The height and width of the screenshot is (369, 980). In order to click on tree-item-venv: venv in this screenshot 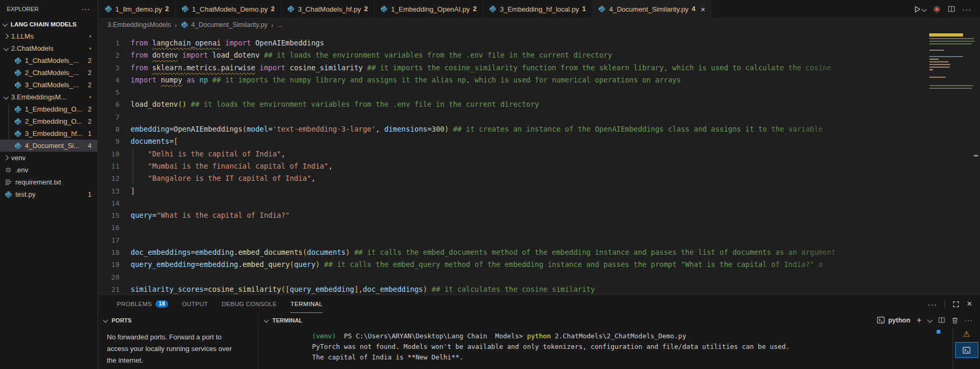, I will do `click(49, 158)`.